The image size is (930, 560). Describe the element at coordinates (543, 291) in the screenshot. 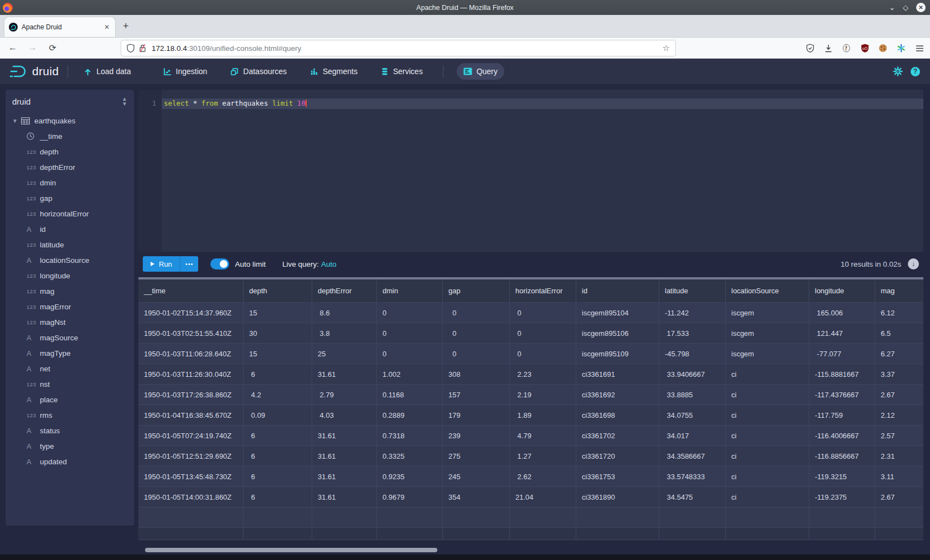

I see `column-header-horizontalError: horizontalError` at that location.